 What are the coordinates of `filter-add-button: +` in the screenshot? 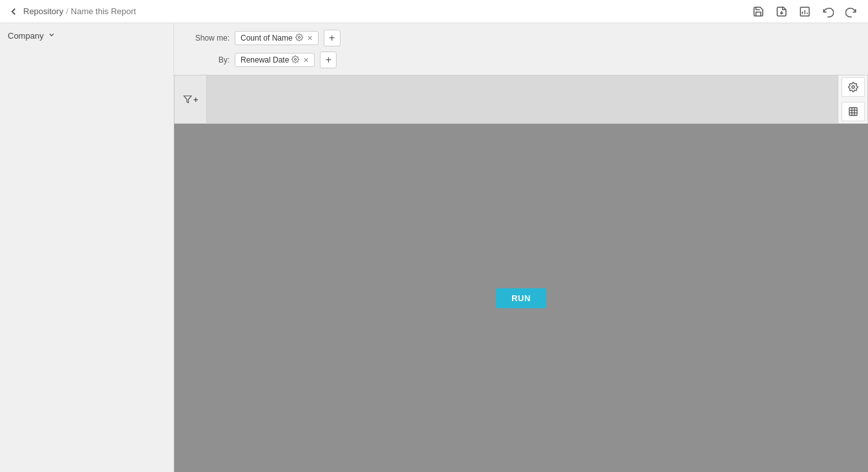 It's located at (191, 99).